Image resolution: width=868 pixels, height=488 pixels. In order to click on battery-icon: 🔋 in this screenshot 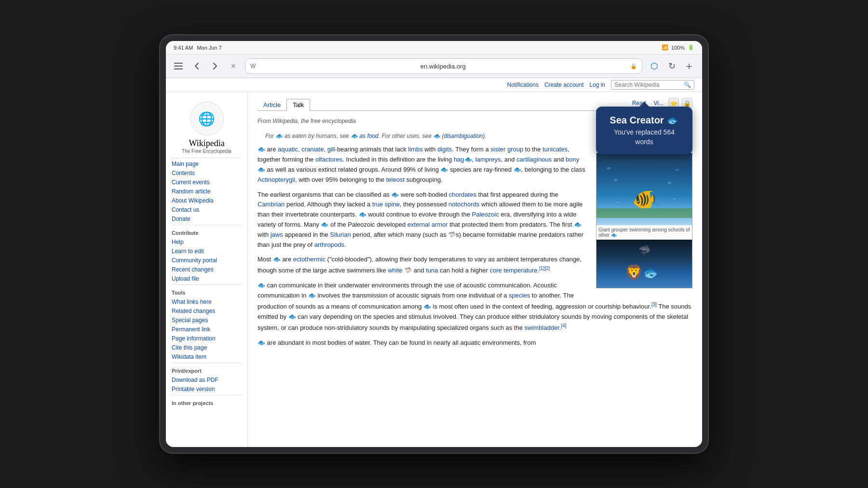, I will do `click(691, 47)`.